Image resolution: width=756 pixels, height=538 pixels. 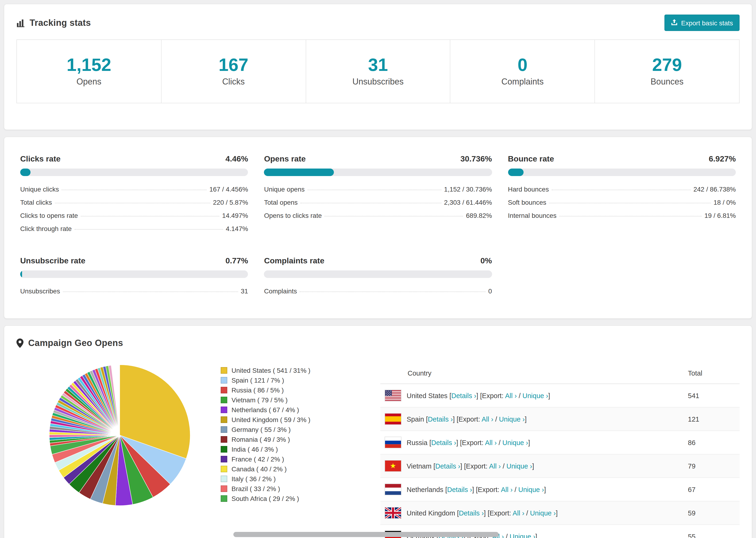 I want to click on rate-stat-row: Soft bounces 18 / 0%, so click(x=622, y=205).